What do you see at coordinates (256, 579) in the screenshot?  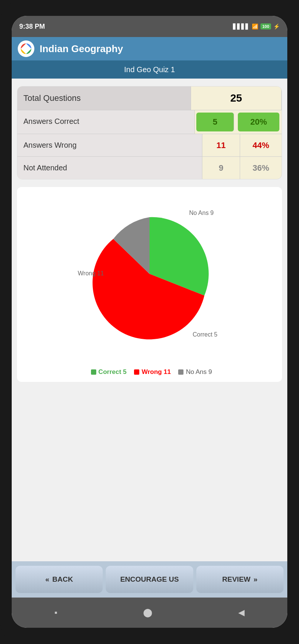 I see `review-right-arrow: »` at bounding box center [256, 579].